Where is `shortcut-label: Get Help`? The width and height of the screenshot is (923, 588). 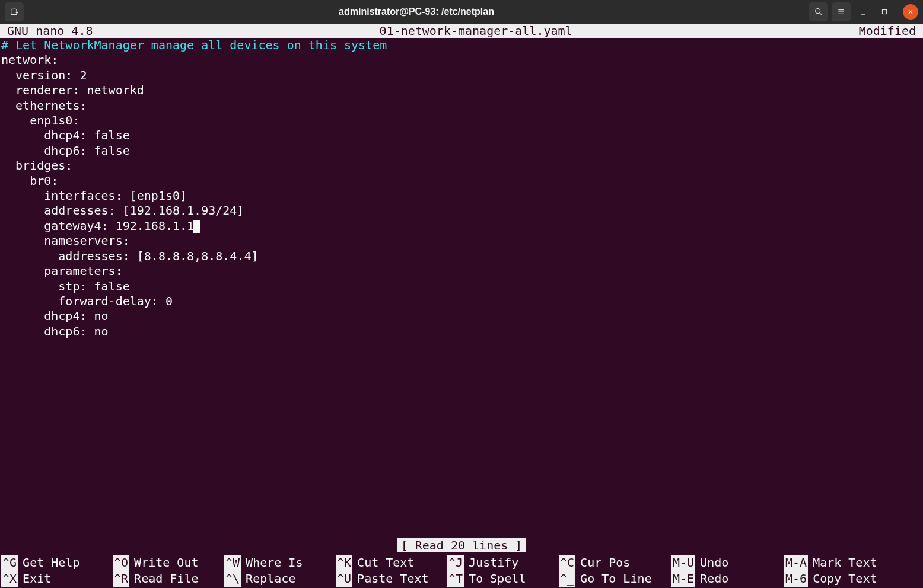
shortcut-label: Get Help is located at coordinates (51, 563).